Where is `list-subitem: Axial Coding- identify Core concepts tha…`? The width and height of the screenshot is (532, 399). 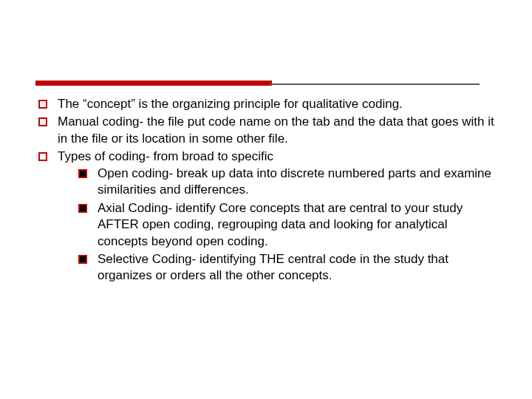 list-subitem: Axial Coding- identify Core concepts tha… is located at coordinates (277, 225).